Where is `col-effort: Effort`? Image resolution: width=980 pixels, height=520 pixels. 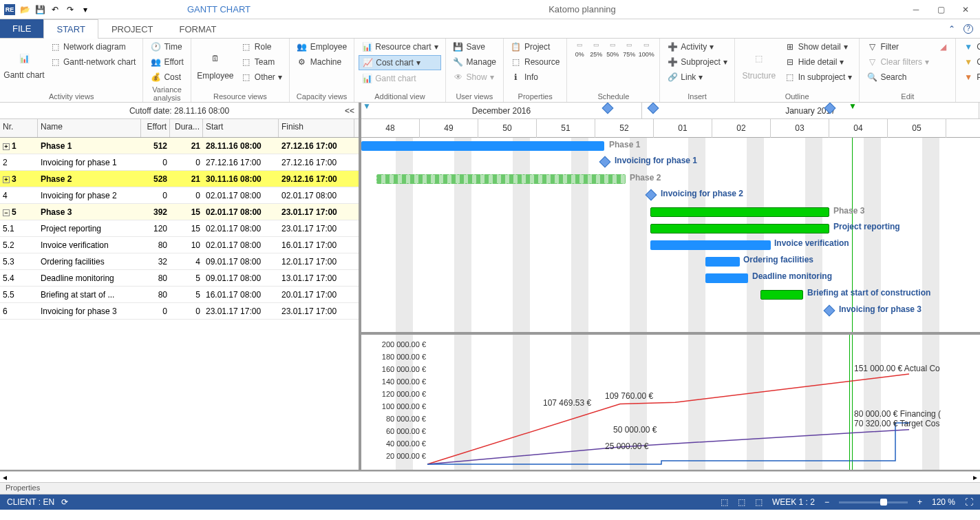
col-effort: Effort is located at coordinates (156, 128).